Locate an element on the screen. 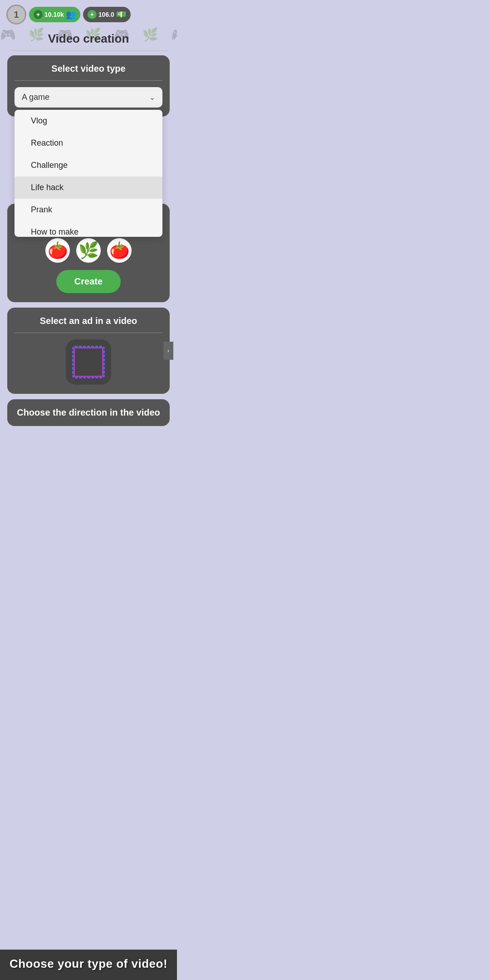  character-2-icon: 🌿 is located at coordinates (88, 250).